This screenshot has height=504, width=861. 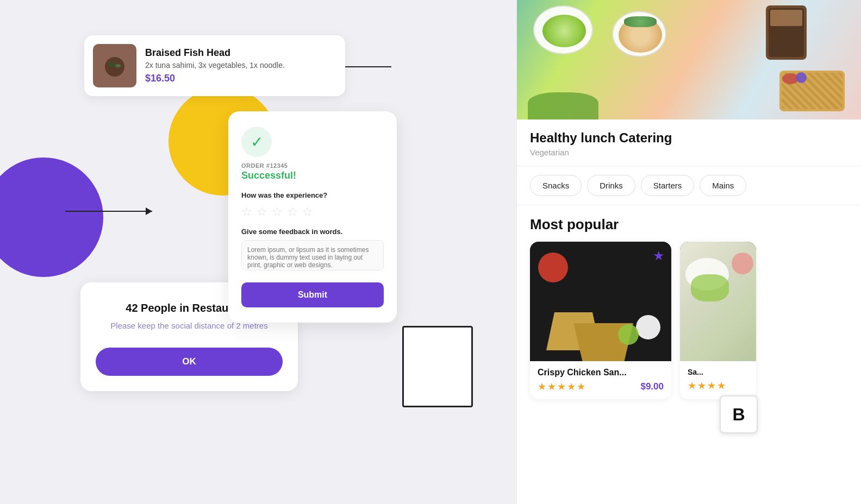 What do you see at coordinates (292, 212) in the screenshot?
I see `star-4: ☆` at bounding box center [292, 212].